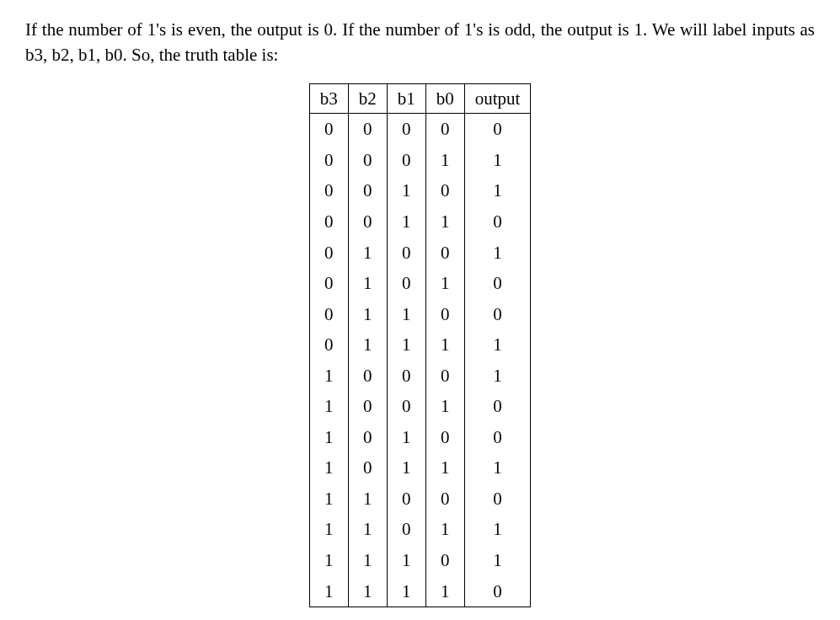 The image size is (840, 620). What do you see at coordinates (420, 345) in the screenshot?
I see `table-row: 01111` at bounding box center [420, 345].